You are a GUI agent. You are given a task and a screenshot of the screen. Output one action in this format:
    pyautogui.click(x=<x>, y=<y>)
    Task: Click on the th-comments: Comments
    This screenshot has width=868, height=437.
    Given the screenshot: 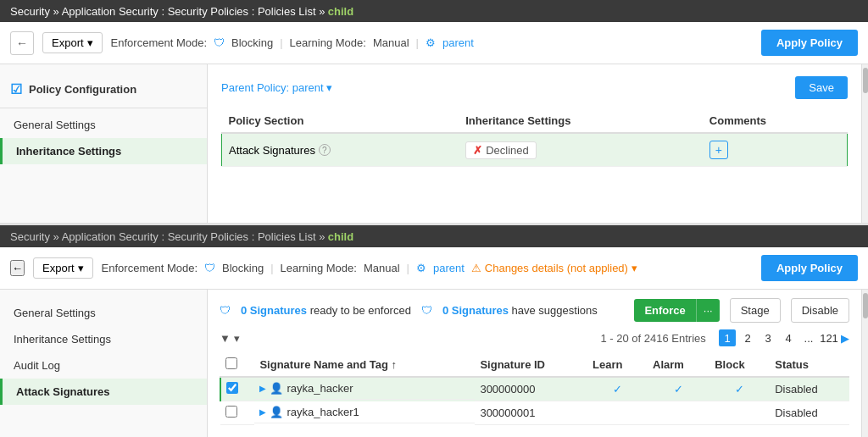 What is the action you would take?
    pyautogui.click(x=775, y=121)
    